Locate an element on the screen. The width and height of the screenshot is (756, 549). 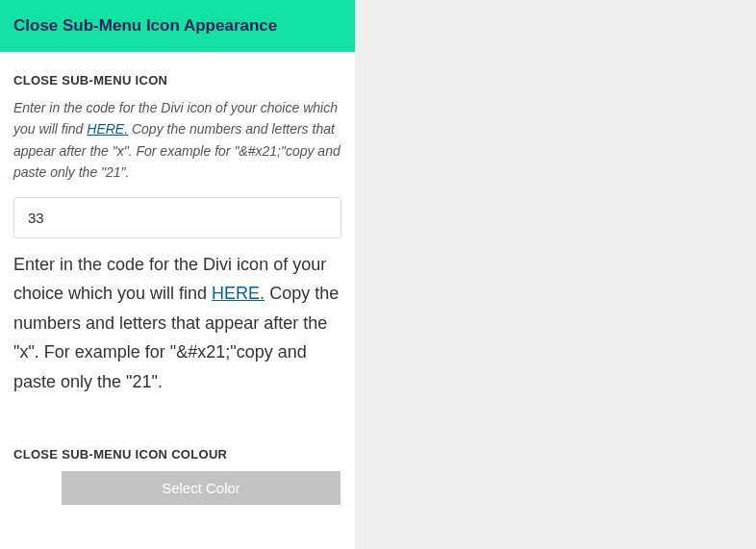
big-help-link: HERE. is located at coordinates (239, 293).